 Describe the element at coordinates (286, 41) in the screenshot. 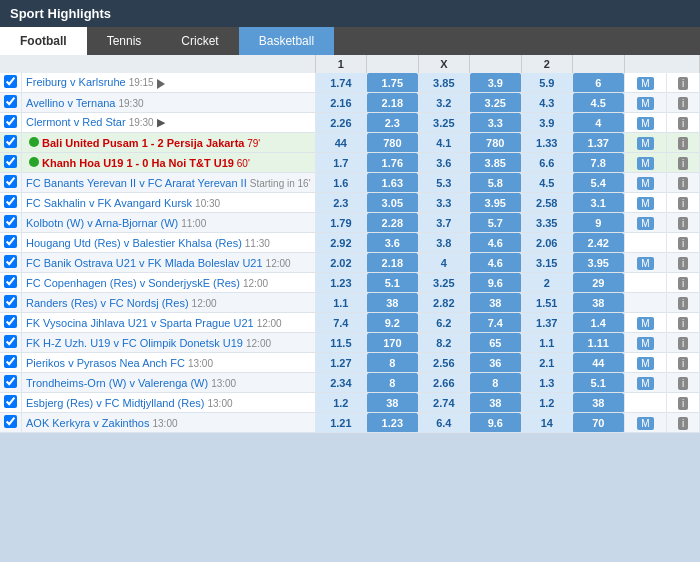

I see `tab-basketball: Basketball` at that location.